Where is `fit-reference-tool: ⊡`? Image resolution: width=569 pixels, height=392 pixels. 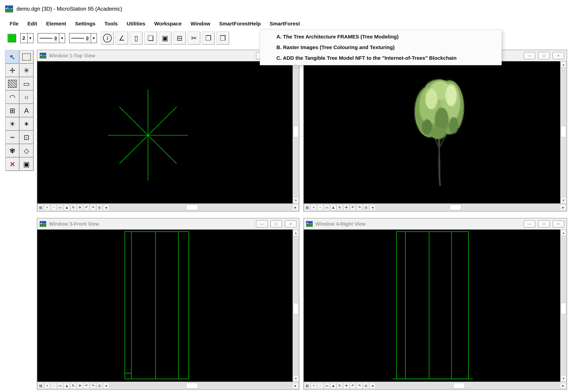 fit-reference-tool: ⊡ is located at coordinates (27, 138).